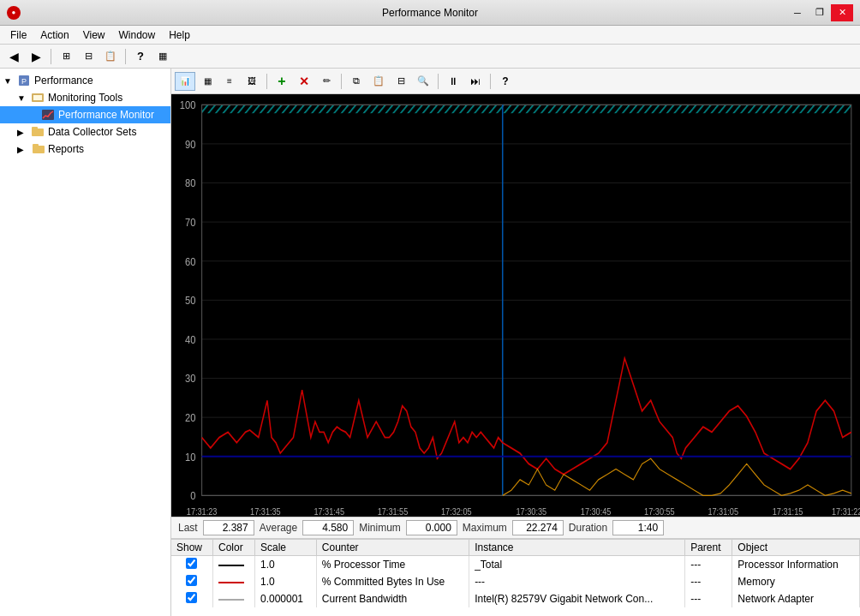 The image size is (860, 616). I want to click on row-instance-2: ---, so click(577, 582).